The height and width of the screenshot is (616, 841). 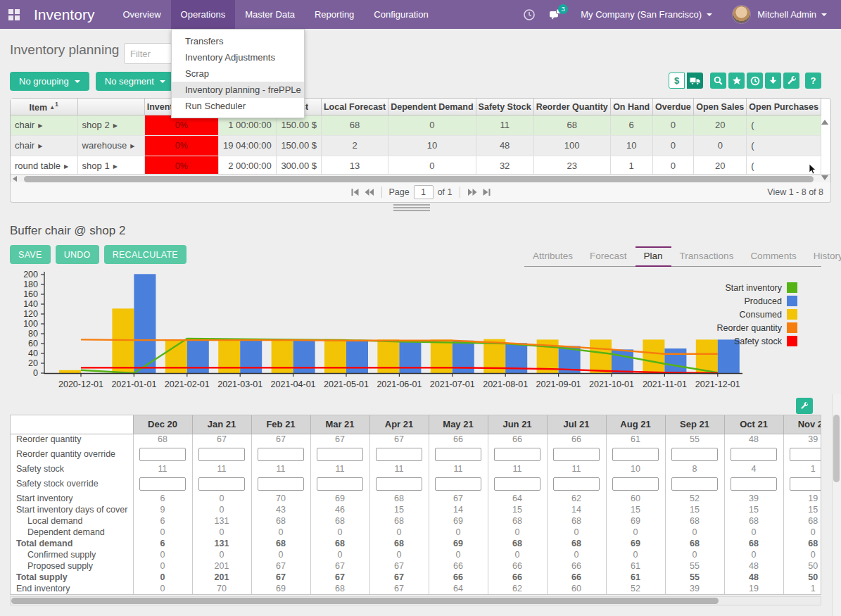 I want to click on column-header-location, so click(x=111, y=107).